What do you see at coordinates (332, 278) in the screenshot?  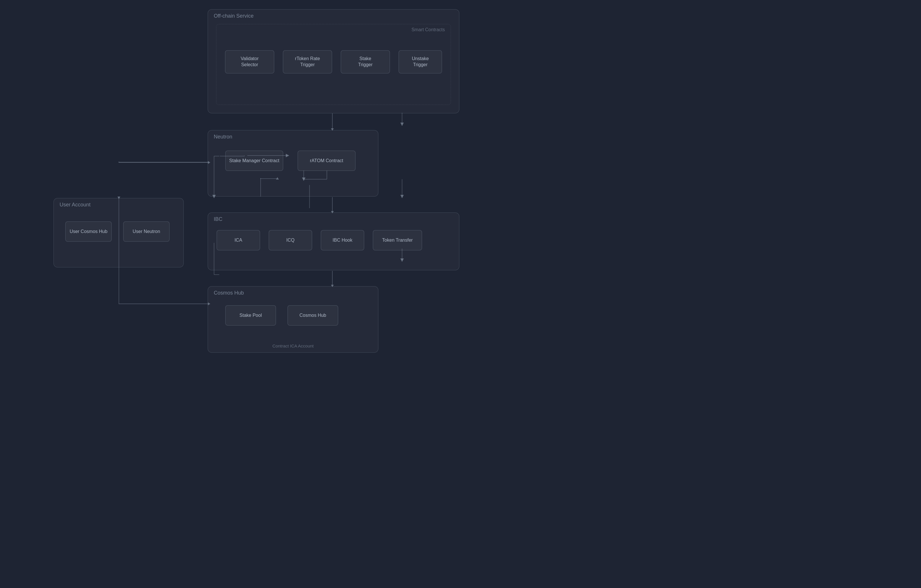 I see `arrow-ibc-cosmos` at bounding box center [332, 278].